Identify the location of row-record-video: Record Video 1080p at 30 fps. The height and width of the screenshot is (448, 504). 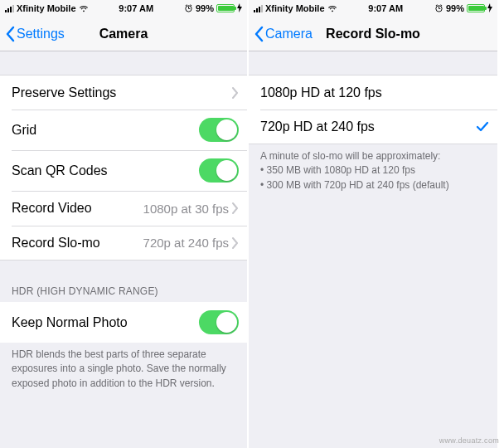
(124, 208).